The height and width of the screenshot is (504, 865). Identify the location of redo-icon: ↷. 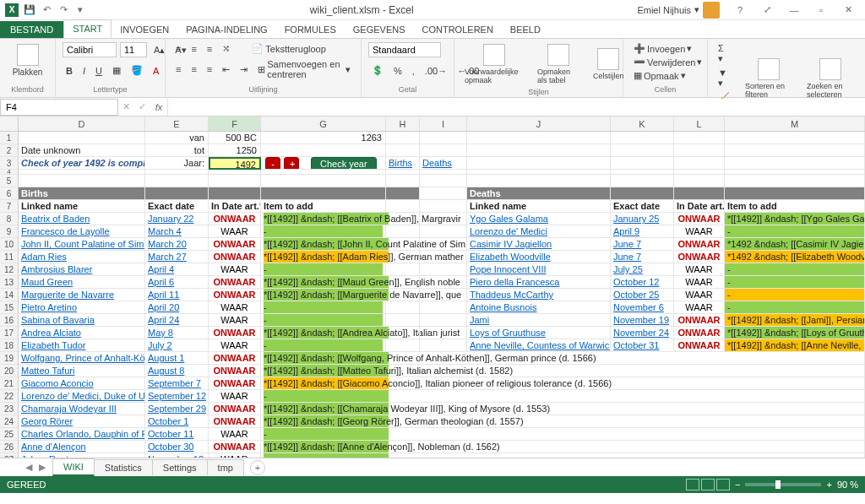
(63, 10).